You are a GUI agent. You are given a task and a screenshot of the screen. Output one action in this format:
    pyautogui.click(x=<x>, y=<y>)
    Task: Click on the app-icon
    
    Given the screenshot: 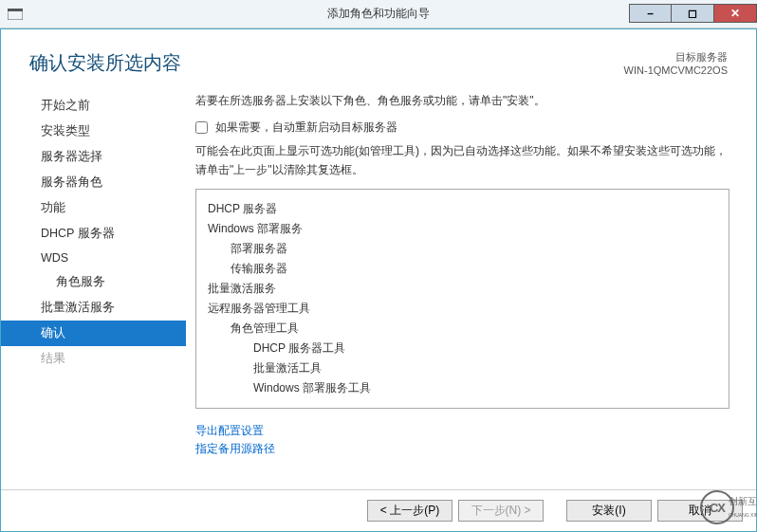 What is the action you would take?
    pyautogui.click(x=16, y=14)
    